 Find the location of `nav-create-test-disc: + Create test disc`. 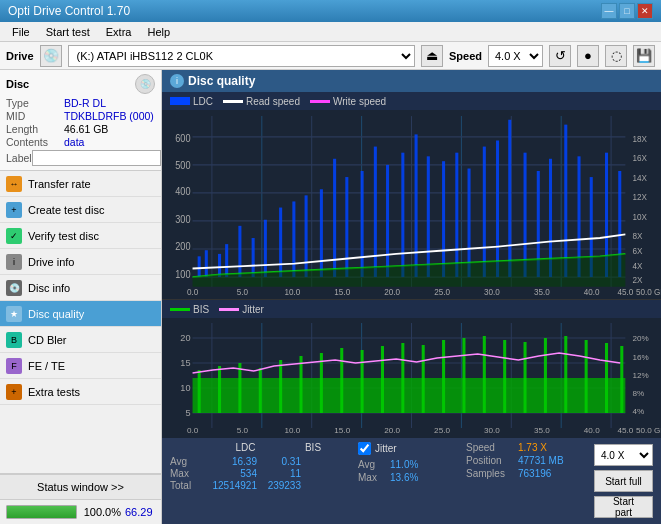

nav-create-test-disc: + Create test disc is located at coordinates (80, 210).